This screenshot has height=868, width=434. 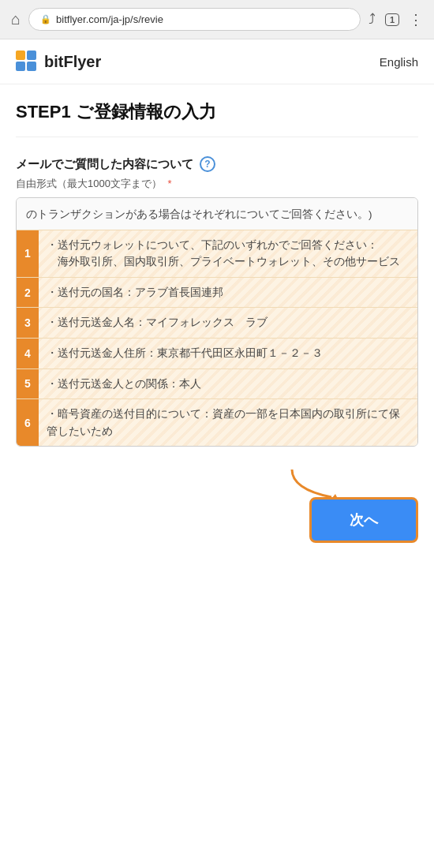 What do you see at coordinates (372, 19) in the screenshot?
I see `share-icon: ⤴` at bounding box center [372, 19].